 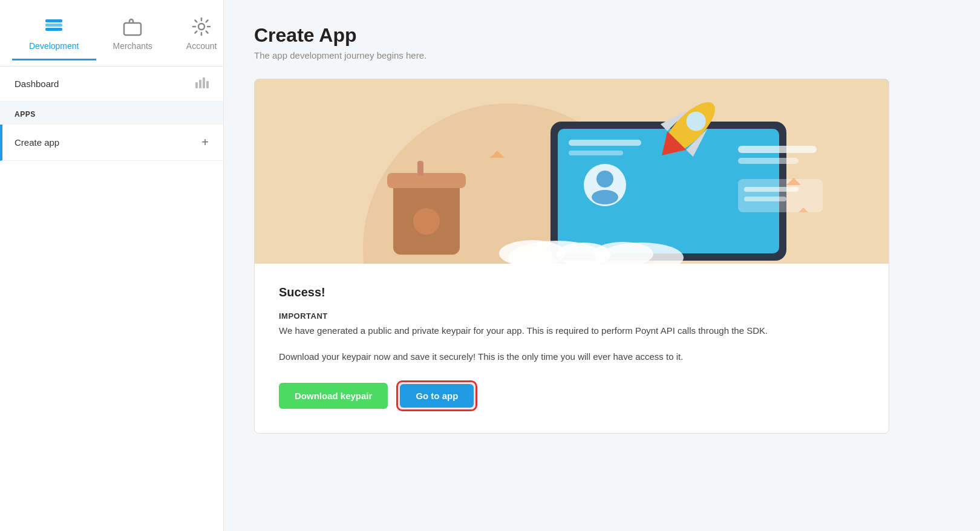 I want to click on sidebar-nav: Development Merchants Account, so click(x=111, y=33).